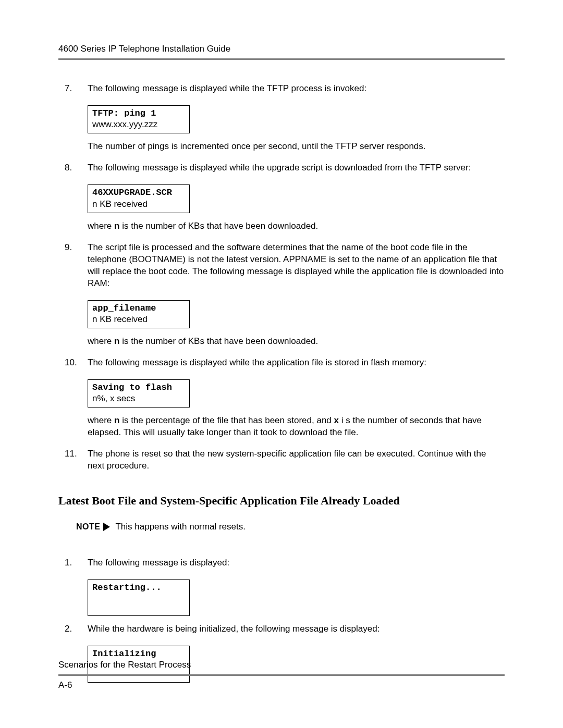 The height and width of the screenshot is (728, 563). Describe the element at coordinates (71, 363) in the screenshot. I see `step-number: 10.` at that location.